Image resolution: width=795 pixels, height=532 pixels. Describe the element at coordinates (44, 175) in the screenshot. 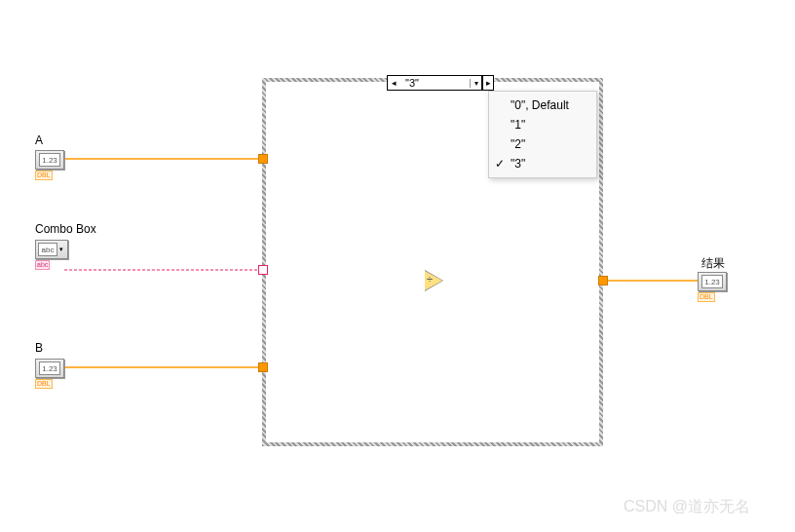

I see `control-a-type-tag: DBL` at that location.